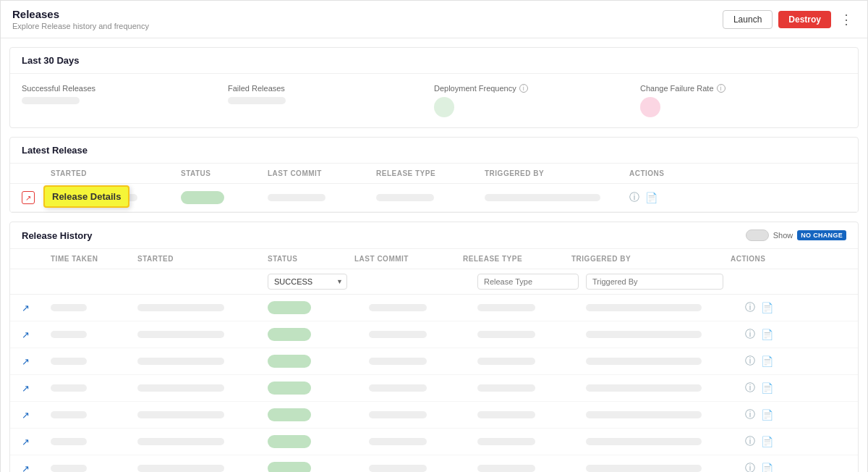 The width and height of the screenshot is (868, 472). Describe the element at coordinates (537, 101) in the screenshot. I see `stat-deployment-frequency: Deployment Frequency i` at that location.